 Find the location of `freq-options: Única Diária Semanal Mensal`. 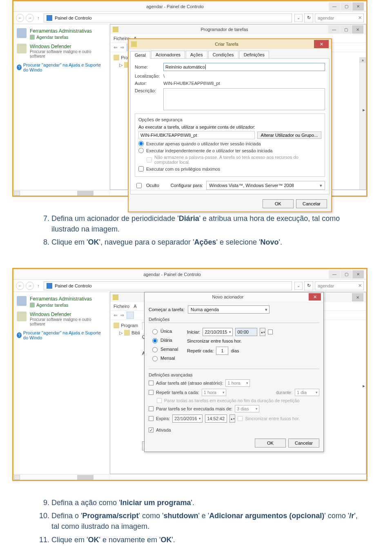

freq-options: Única Diária Semanal Mensal is located at coordinates (167, 345).